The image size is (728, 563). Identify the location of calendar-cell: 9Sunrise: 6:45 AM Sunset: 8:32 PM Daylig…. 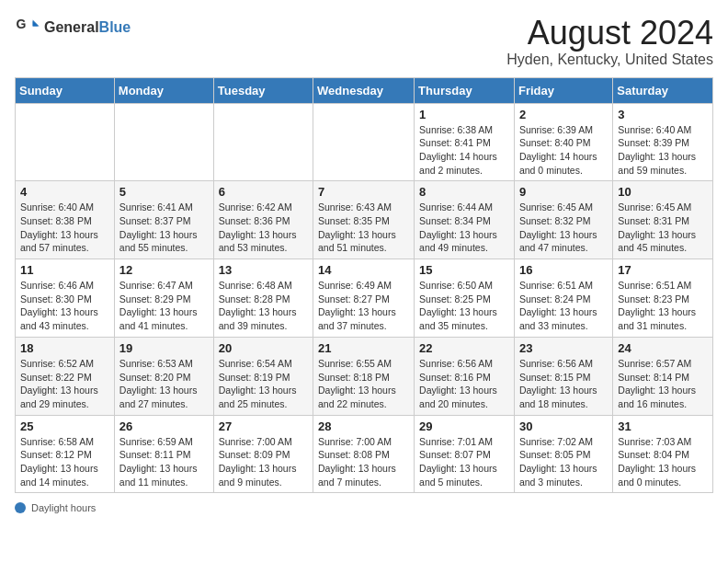
(563, 221).